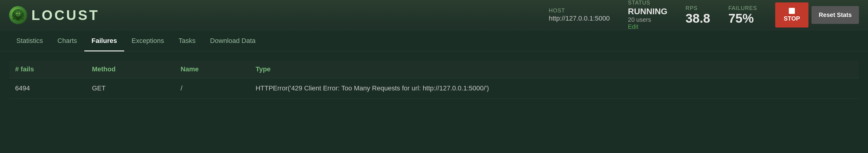 This screenshot has width=868, height=153. What do you see at coordinates (130, 88) in the screenshot?
I see `cell-method: GET` at bounding box center [130, 88].